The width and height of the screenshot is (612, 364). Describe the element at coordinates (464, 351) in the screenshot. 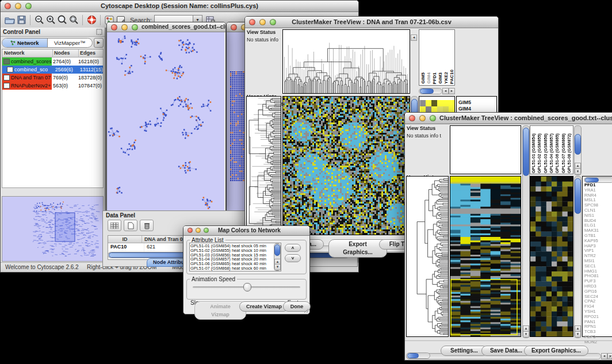

I see `settings-button: Settings...` at that location.